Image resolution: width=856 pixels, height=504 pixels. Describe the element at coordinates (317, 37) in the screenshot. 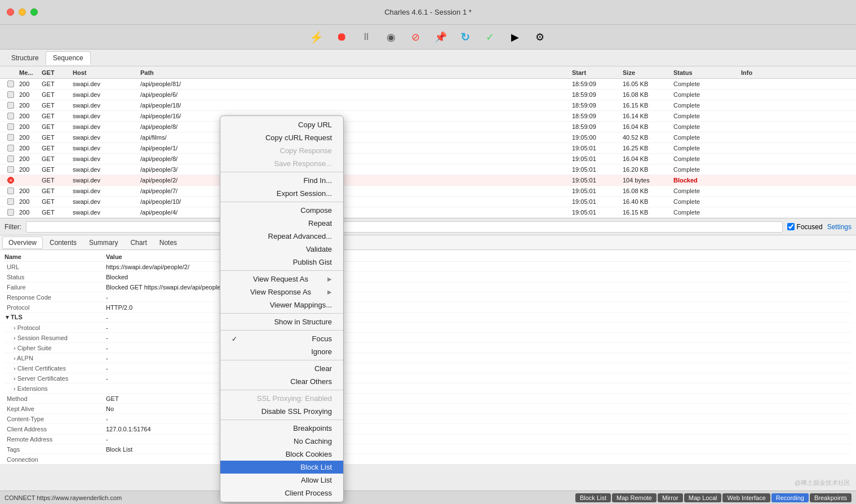

I see `lightning-icon: ⚡` at that location.